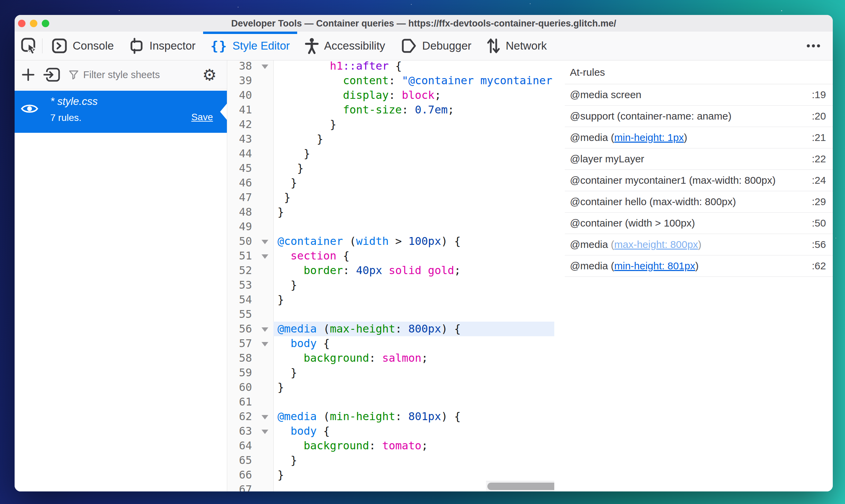  I want to click on at-rule-fragment: @media (, so click(592, 137).